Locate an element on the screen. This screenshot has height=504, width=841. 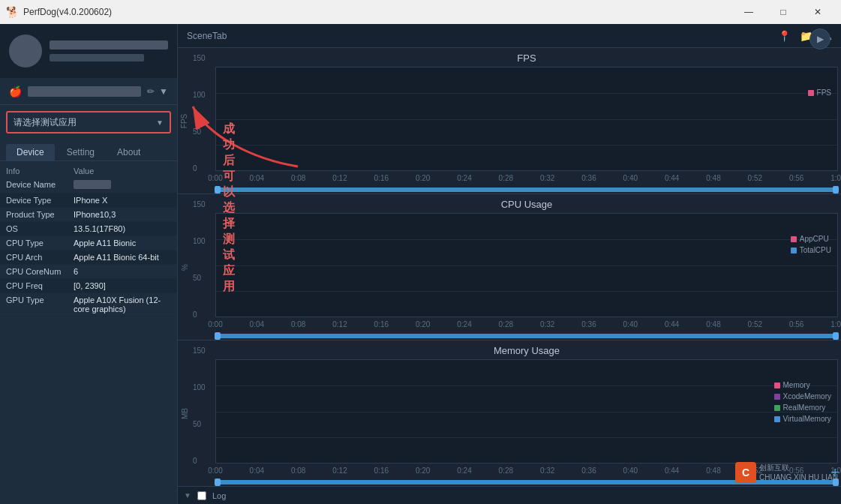
watermark-text: 创新互联 CHUANG XIN HU LIAN is located at coordinates (798, 472).